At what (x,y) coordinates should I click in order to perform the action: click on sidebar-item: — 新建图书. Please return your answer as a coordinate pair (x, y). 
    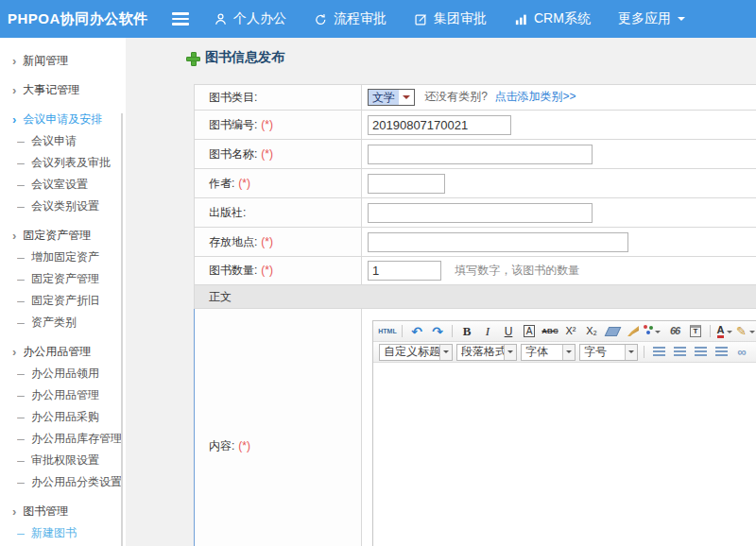
    Looking at the image, I should click on (62, 533).